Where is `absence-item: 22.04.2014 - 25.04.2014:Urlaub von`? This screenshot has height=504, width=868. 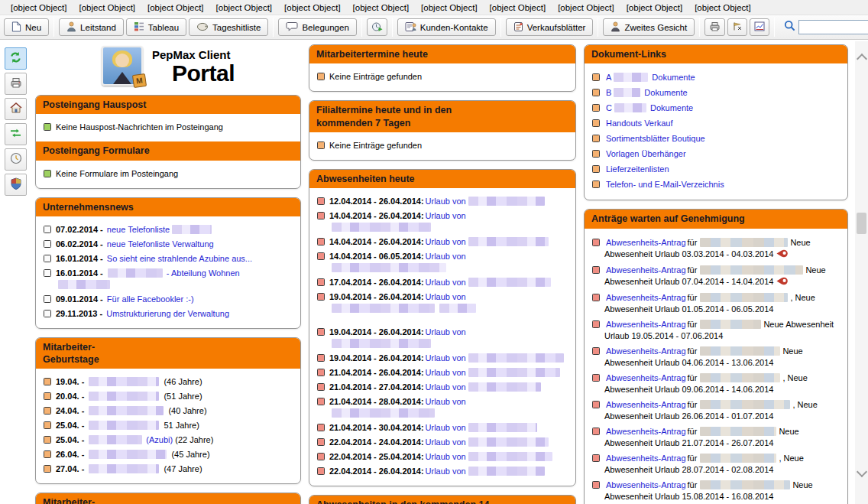 absence-item: 22.04.2014 - 25.04.2014:Urlaub von is located at coordinates (442, 457).